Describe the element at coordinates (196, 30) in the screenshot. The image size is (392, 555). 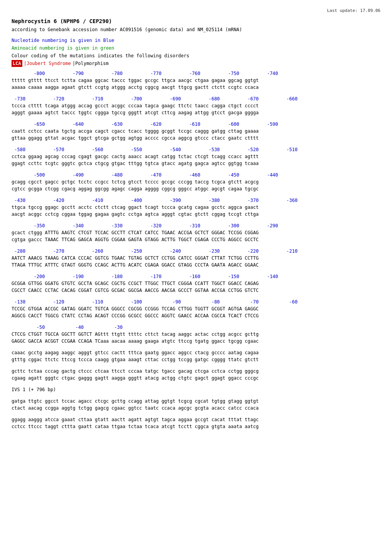
I see `page-subtitle: according to Genebank accession number A…` at that location.